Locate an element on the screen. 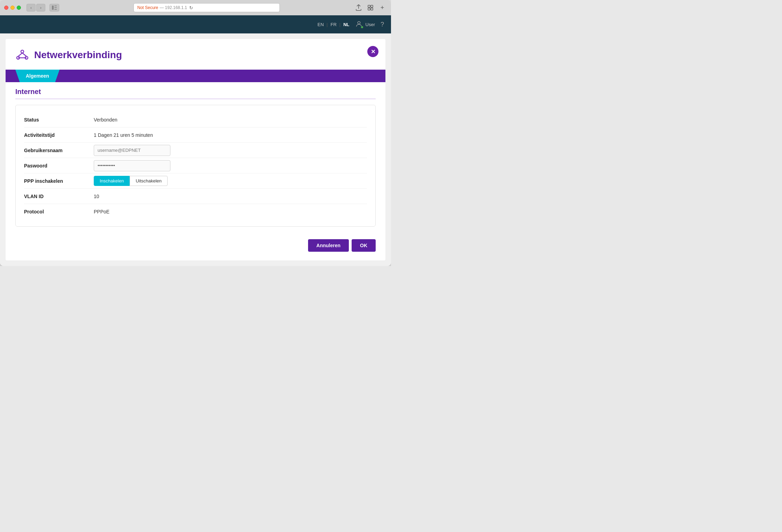  user-online-dot is located at coordinates (362, 27).